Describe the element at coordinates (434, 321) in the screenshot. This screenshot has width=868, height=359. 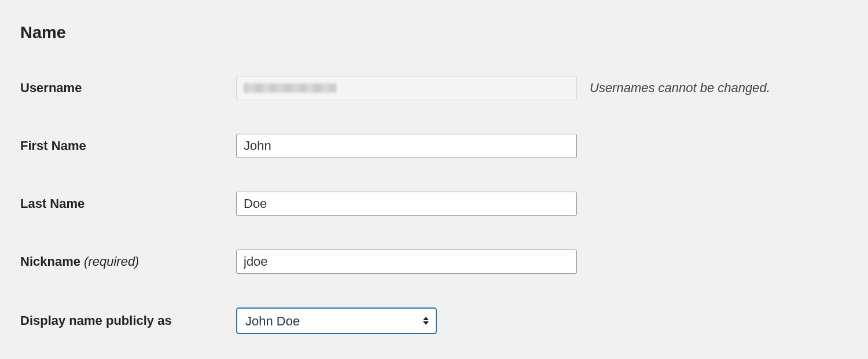
I see `form-row-display-name: Display name publicly as John Doe` at that location.